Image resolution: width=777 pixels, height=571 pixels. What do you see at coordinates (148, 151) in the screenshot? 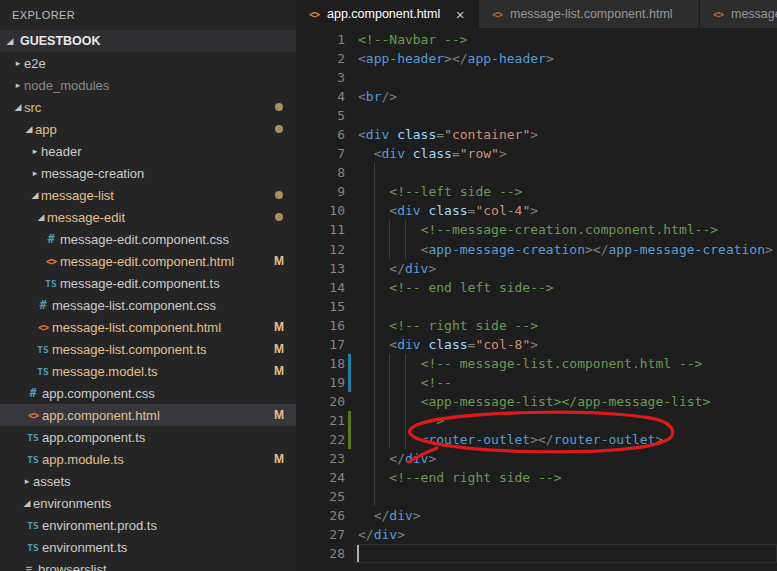
I see `tree-item-header: ▸header` at bounding box center [148, 151].